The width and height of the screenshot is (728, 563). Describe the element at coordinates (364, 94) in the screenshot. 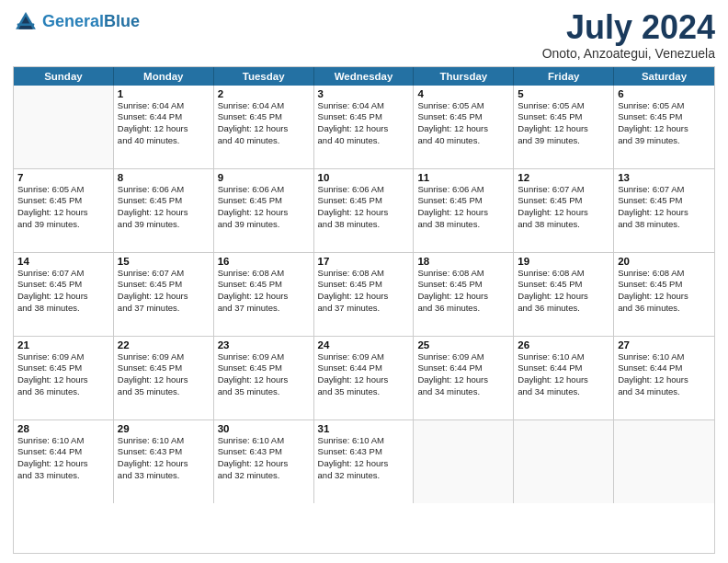

I see `day-number: 3` at that location.